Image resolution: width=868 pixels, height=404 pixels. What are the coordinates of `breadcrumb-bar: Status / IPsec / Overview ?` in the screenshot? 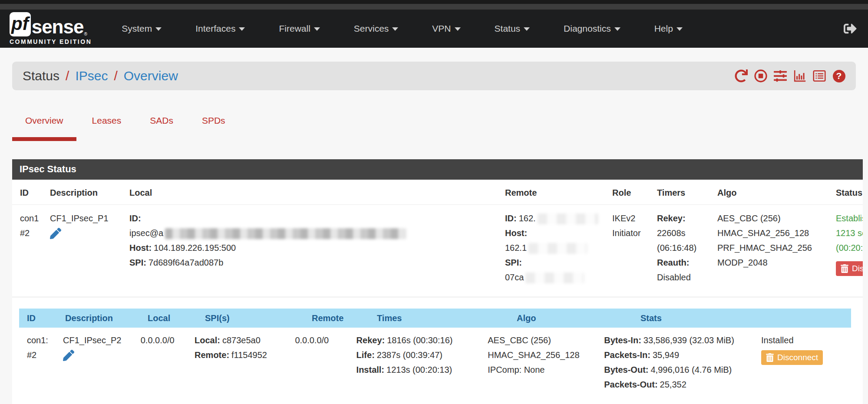 It's located at (434, 76).